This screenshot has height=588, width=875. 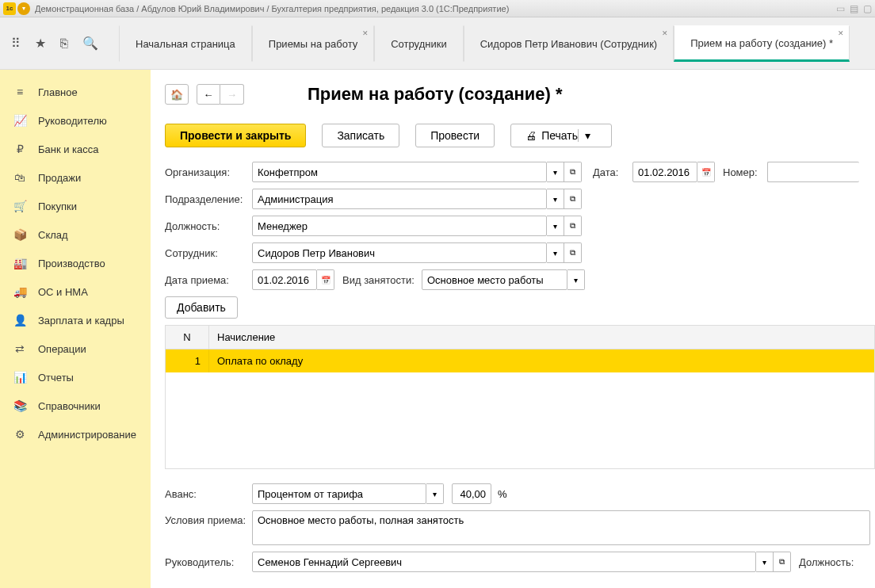 What do you see at coordinates (75, 263) in the screenshot?
I see `sidebar-item-production: 🏭Производство` at bounding box center [75, 263].